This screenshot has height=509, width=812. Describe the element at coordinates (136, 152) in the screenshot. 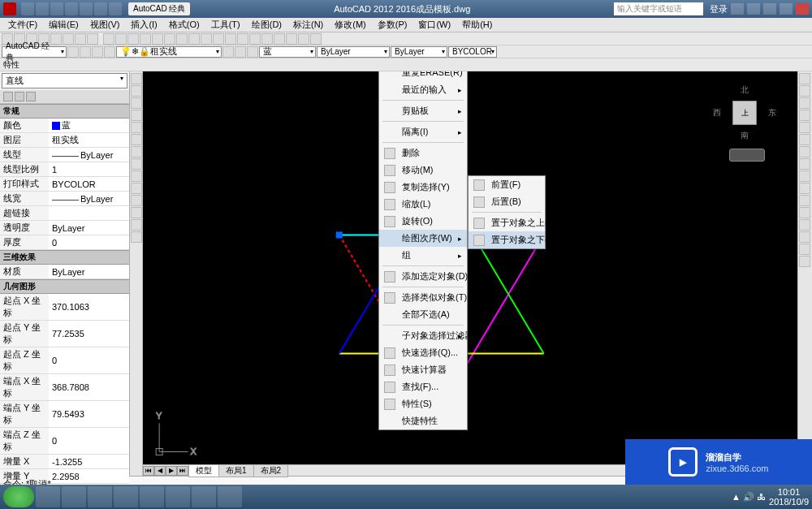

I see `hatch-icon` at that location.